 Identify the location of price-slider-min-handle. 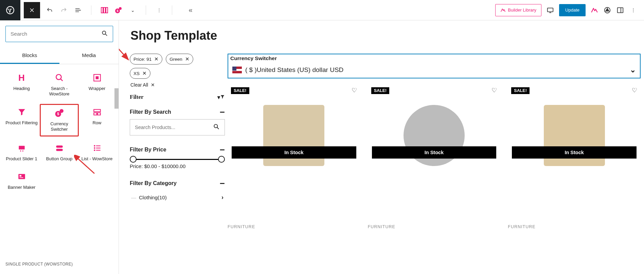
(133, 159).